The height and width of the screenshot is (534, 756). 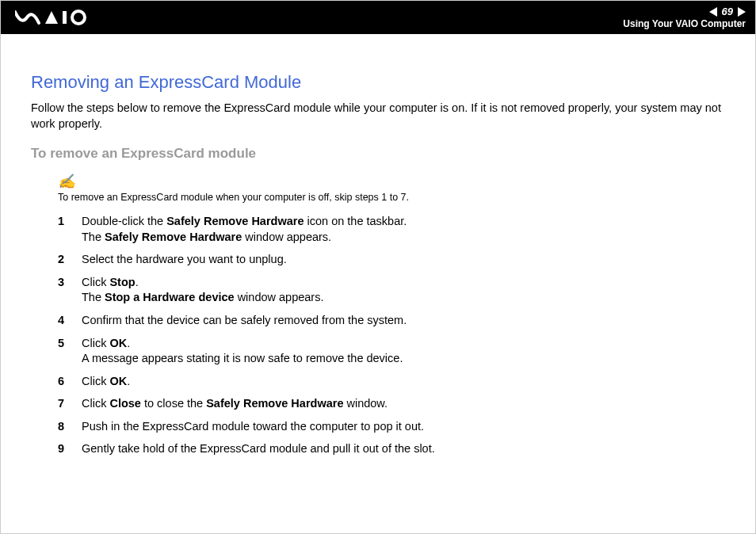 I want to click on step-text: Click OK., so click(x=106, y=382).